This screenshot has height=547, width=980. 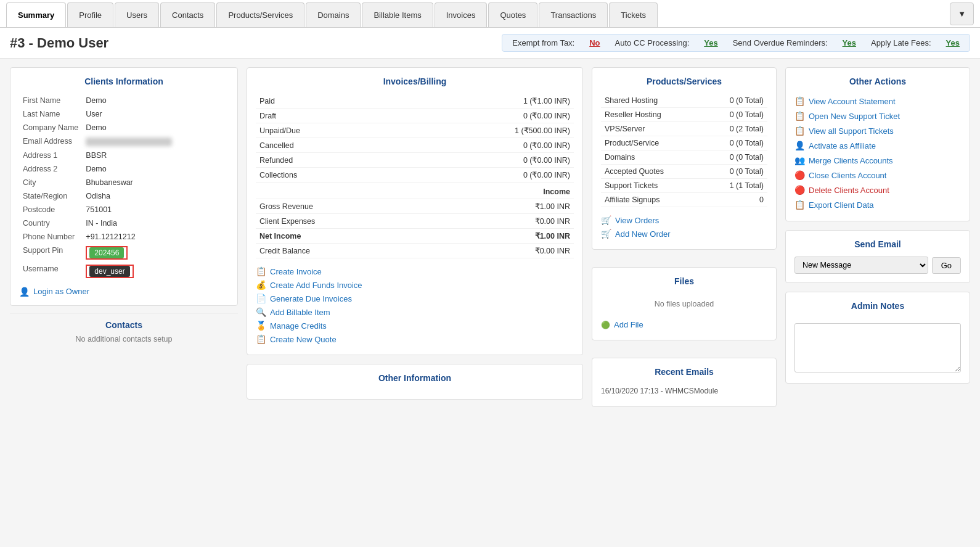 I want to click on other-action-link: Merge Clients Accounts, so click(x=878, y=160).